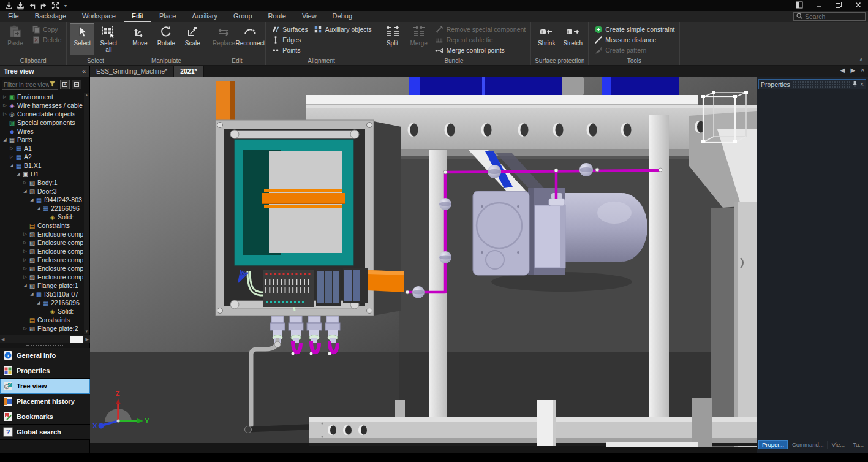  Describe the element at coordinates (812, 85) in the screenshot. I see `properties-panel-header: Properties ×` at that location.